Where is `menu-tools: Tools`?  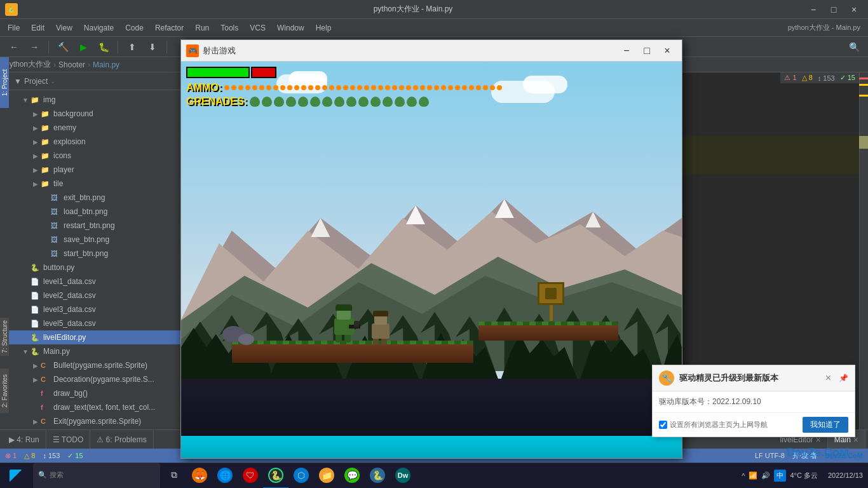
menu-tools: Tools is located at coordinates (229, 28).